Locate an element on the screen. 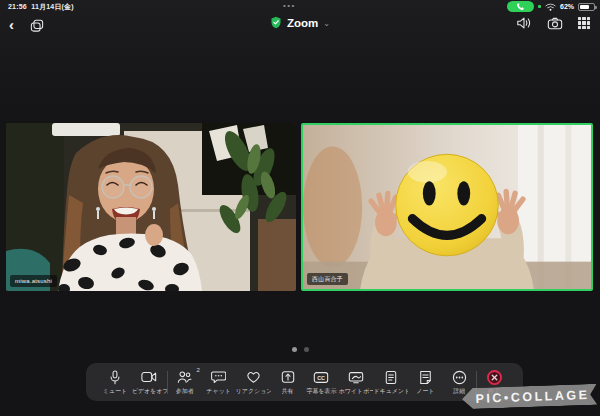 This screenshot has width=600, height=416. whiteboard-button: ホワイトボード is located at coordinates (356, 382).